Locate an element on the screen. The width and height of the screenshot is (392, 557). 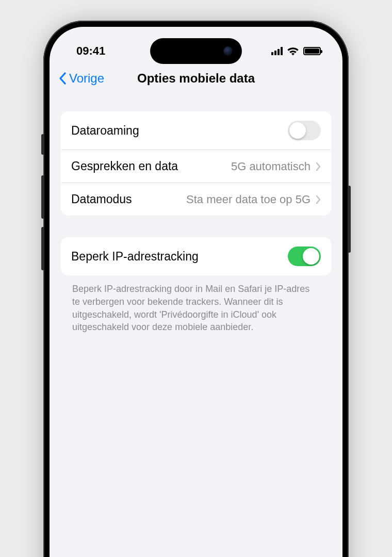
volume-down-button is located at coordinates (43, 249).